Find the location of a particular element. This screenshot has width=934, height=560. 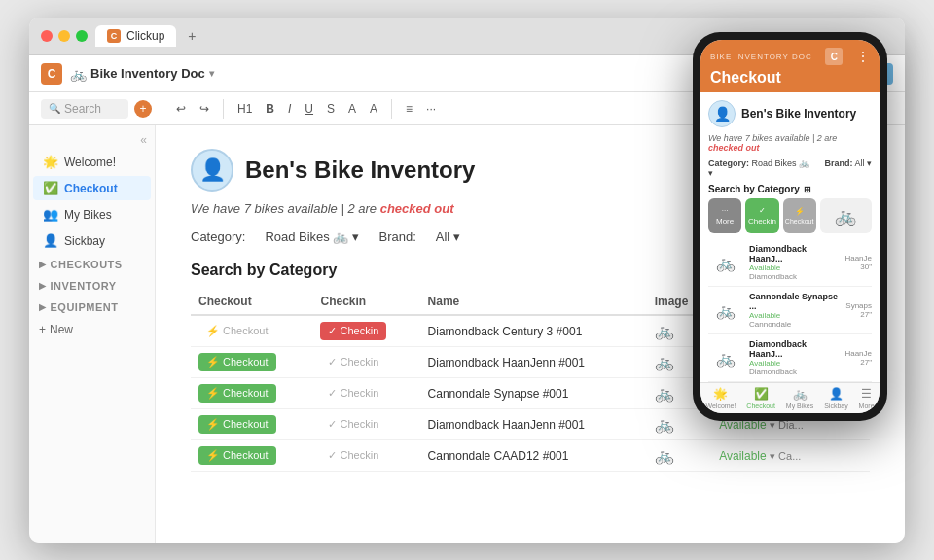

people-icon: 👥 is located at coordinates (51, 214).